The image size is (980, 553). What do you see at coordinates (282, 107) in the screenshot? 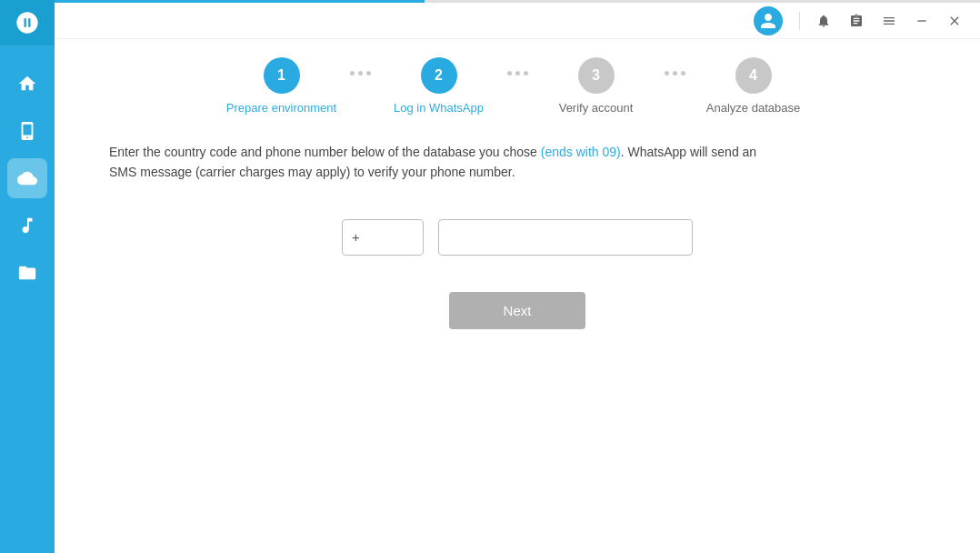
I see `step-1-label: Prepare environment` at bounding box center [282, 107].